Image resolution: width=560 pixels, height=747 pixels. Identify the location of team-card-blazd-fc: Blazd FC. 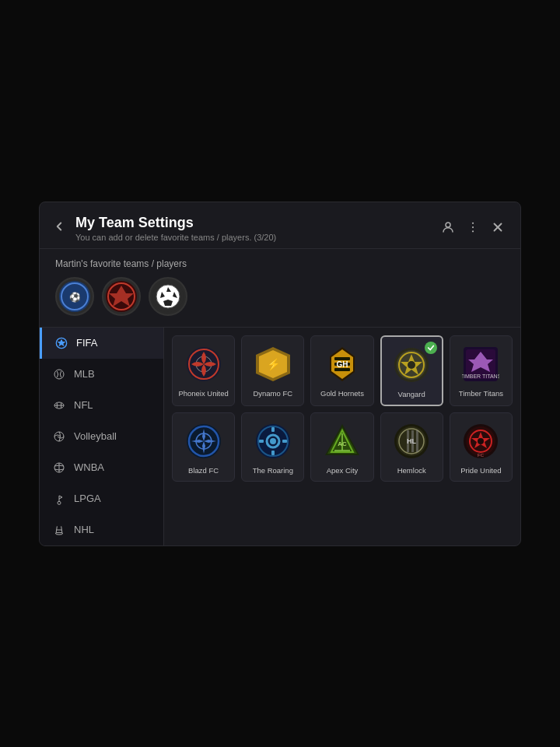
(204, 447).